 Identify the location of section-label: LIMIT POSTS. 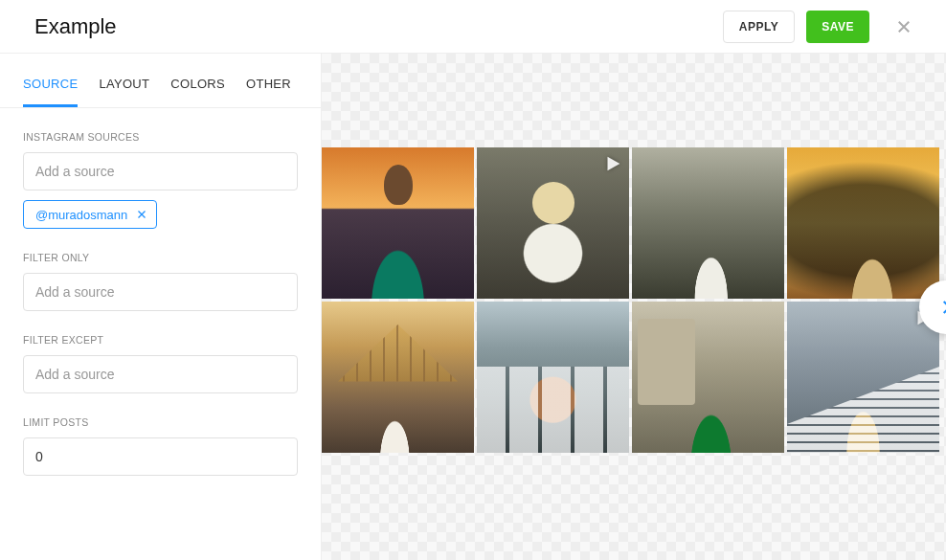
(161, 422).